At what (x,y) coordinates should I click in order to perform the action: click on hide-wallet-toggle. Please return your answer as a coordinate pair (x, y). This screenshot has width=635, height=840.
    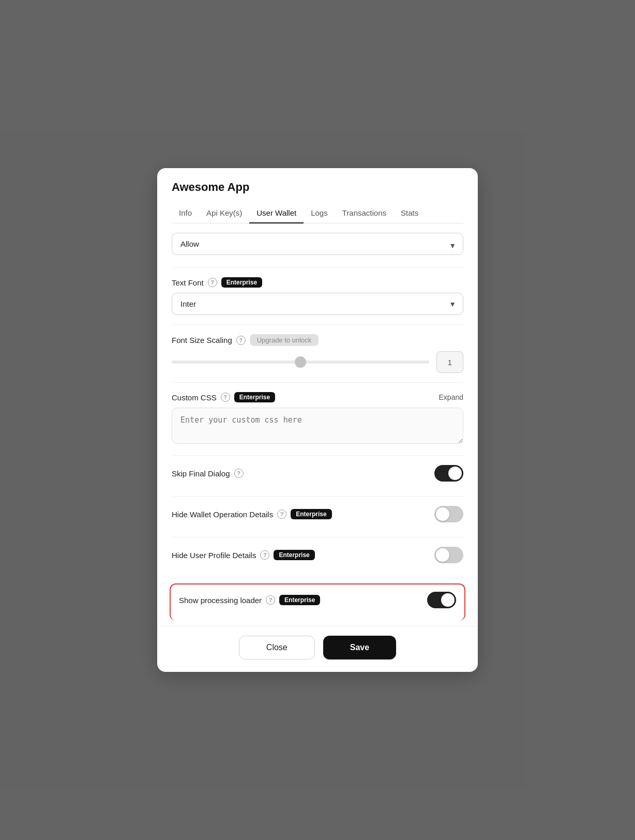
    Looking at the image, I should click on (449, 514).